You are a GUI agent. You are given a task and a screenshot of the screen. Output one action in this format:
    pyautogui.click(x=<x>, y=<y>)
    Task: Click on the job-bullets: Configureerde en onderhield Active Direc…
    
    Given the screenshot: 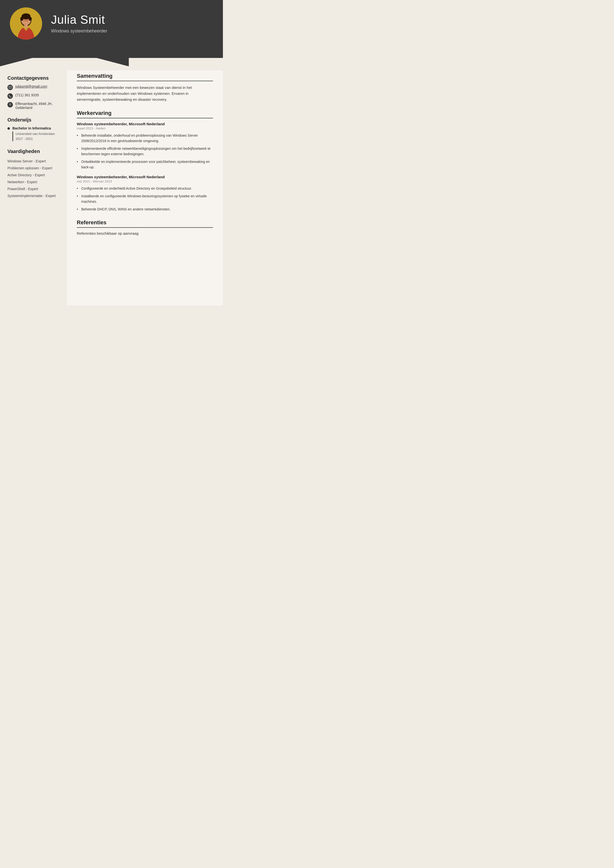 What is the action you would take?
    pyautogui.click(x=145, y=199)
    